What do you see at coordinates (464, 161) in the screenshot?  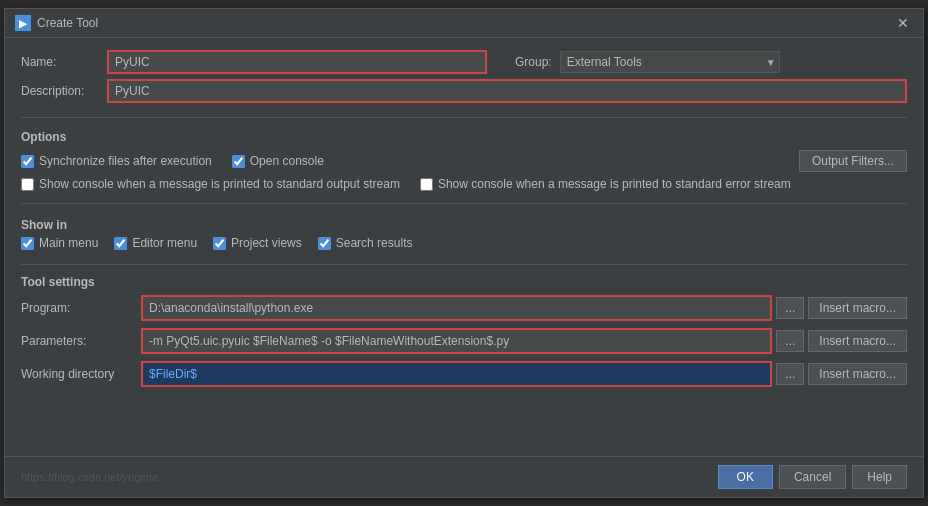 I see `options-row1: Synchronize files after execution Open c…` at bounding box center [464, 161].